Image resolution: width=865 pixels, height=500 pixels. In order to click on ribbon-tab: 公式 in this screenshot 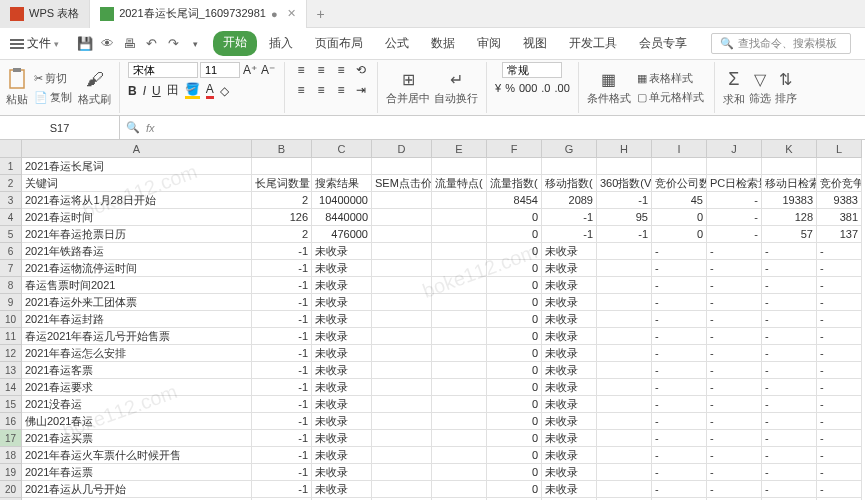, I will do `click(397, 44)`.